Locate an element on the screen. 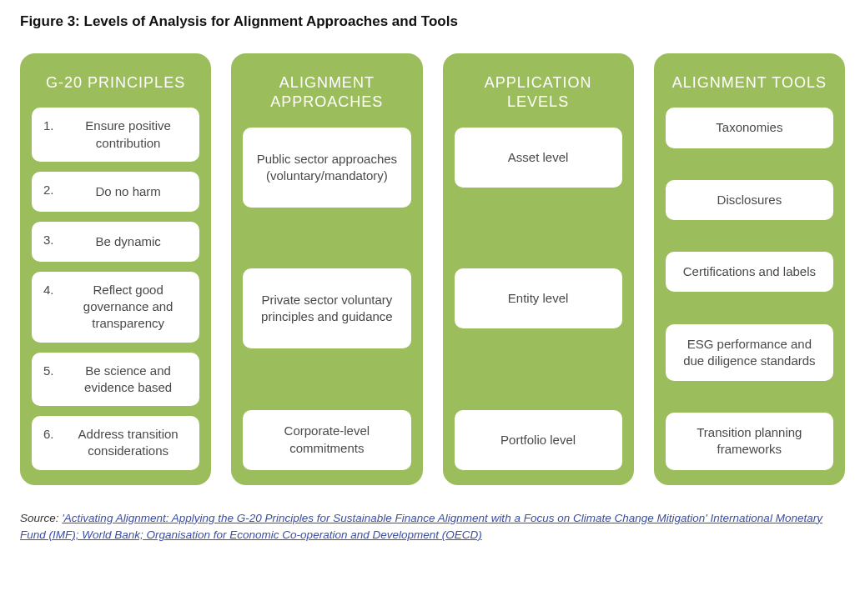 This screenshot has width=865, height=616. level-card: Entity level is located at coordinates (539, 298).